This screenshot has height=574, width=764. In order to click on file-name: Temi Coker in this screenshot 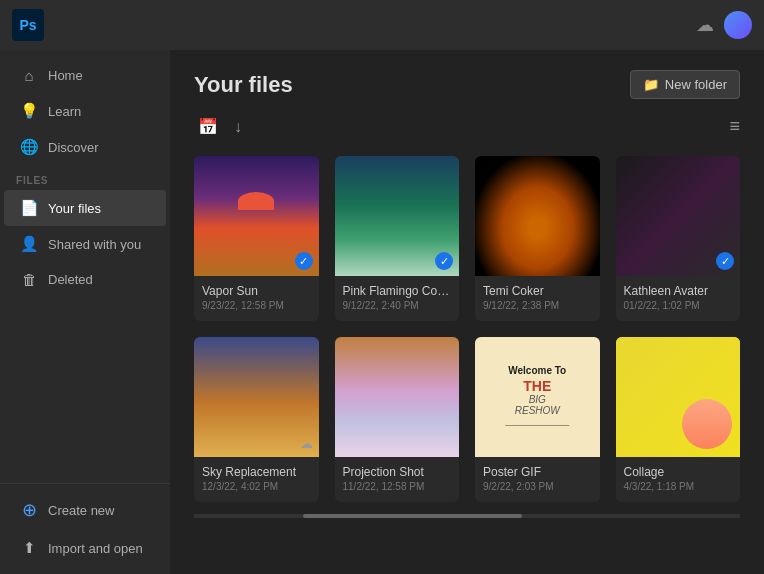, I will do `click(538, 291)`.